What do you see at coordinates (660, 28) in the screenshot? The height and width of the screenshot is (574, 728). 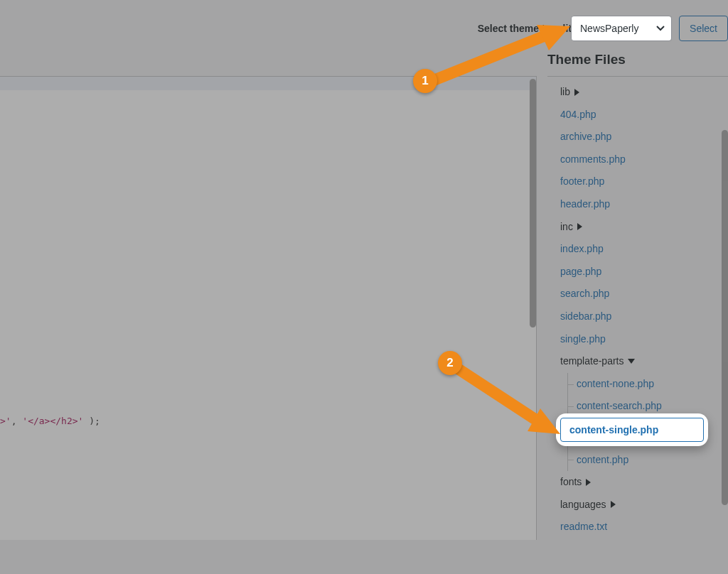 I see `chevron-down-icon` at bounding box center [660, 28].